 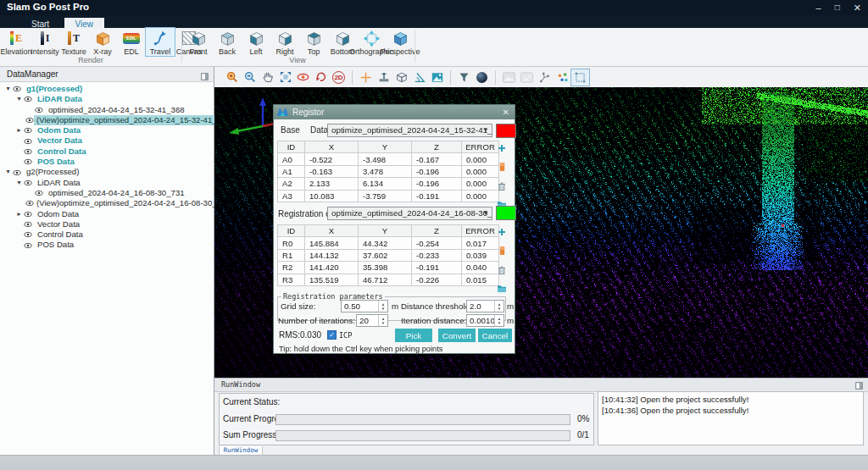 I want to click on tree-item: ▾LiDAR Data, so click(x=107, y=183).